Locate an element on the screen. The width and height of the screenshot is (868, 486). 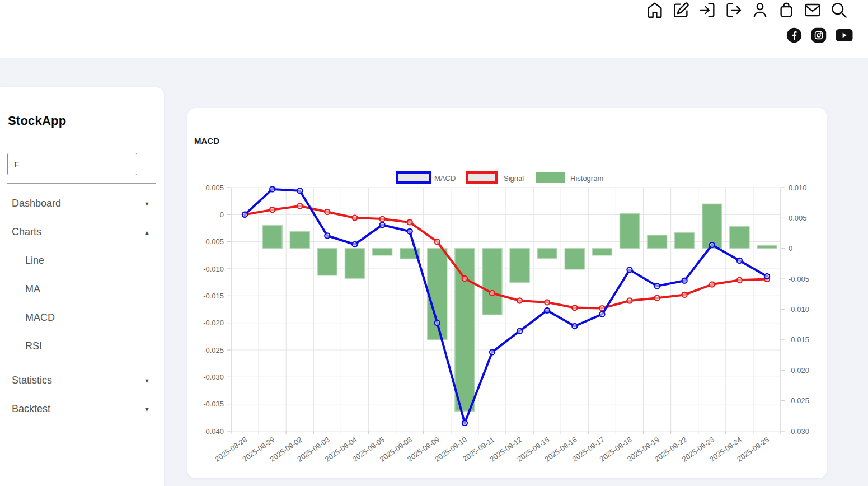
sidebar-item-ma: MA is located at coordinates (82, 289).